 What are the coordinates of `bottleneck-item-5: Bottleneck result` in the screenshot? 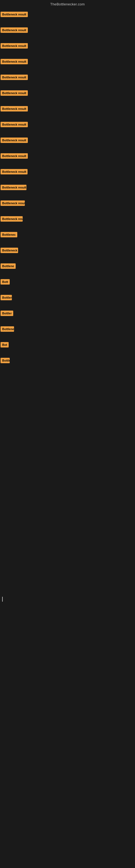 It's located at (68, 78).